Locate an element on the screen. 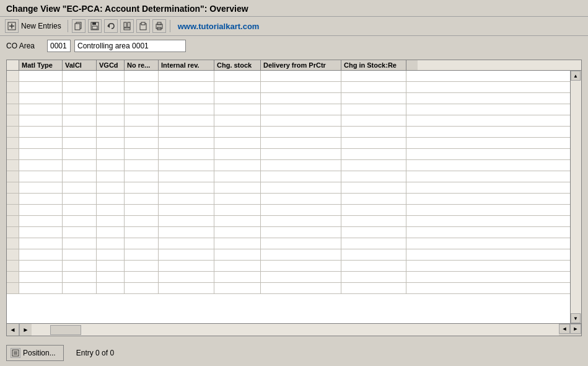  col-header-internal-rev: Internal rev. is located at coordinates (186, 65).